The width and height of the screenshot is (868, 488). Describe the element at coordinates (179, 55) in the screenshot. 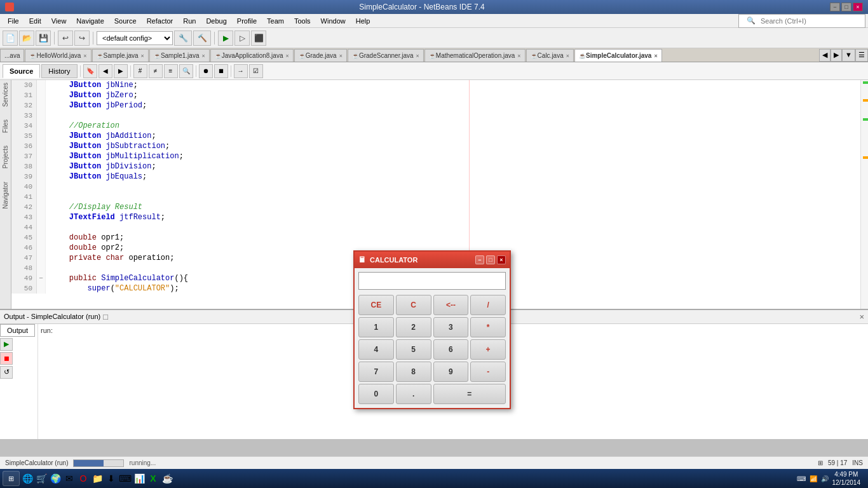

I see `tab-sample1: ☕ Sample1.java ×` at that location.